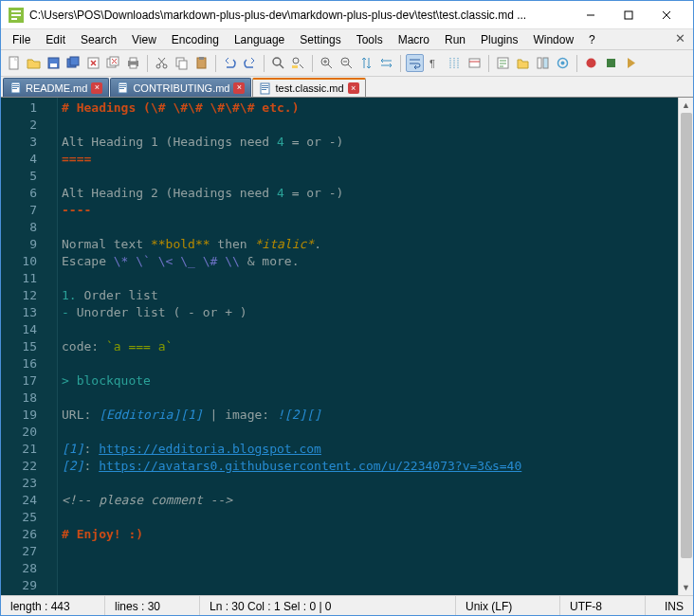 The height and width of the screenshot is (616, 694). I want to click on undo-icon, so click(229, 63).